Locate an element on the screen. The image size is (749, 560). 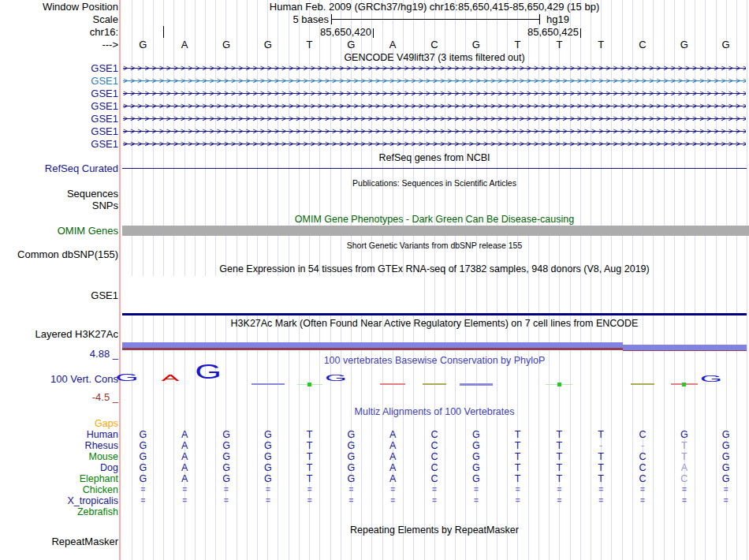
gtex-panel is located at coordinates (272, 295).